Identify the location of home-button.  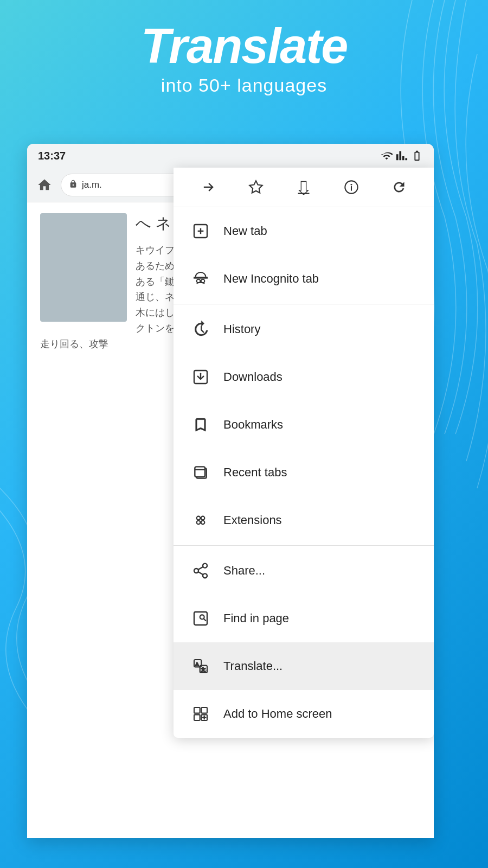
(44, 185).